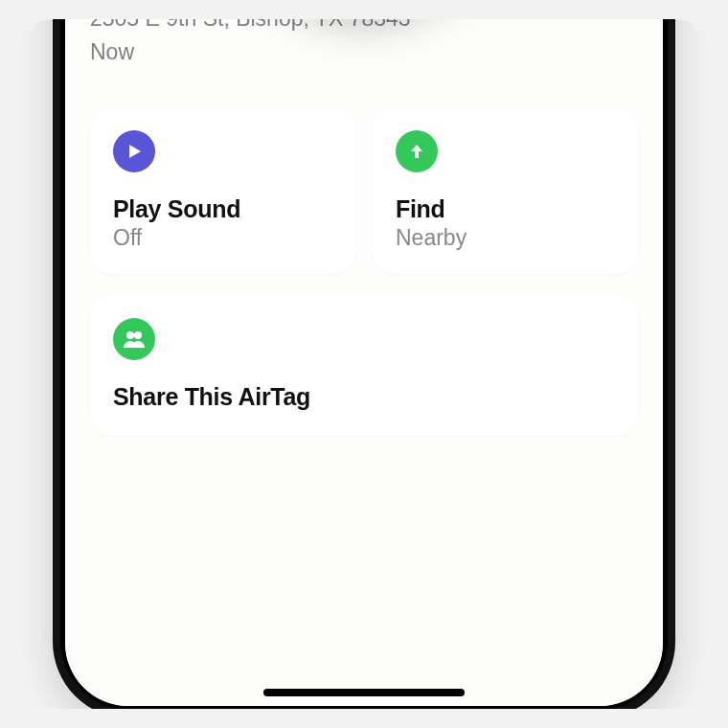 The height and width of the screenshot is (728, 728). I want to click on share-card: Share This AirTag, so click(364, 366).